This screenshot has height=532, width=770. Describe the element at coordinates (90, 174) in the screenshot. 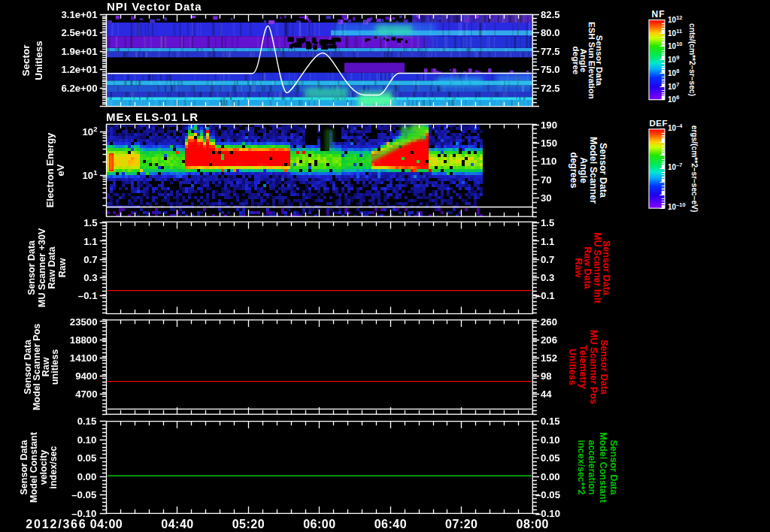

I see `svg-text: 101` at that location.